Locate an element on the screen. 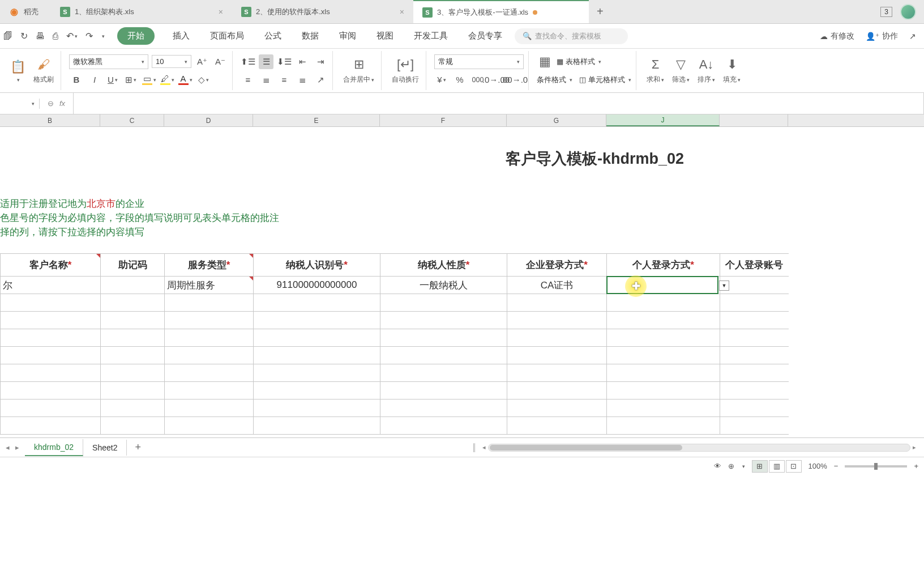 The width and height of the screenshot is (924, 578). normal-view-button: ⊞ is located at coordinates (760, 466).